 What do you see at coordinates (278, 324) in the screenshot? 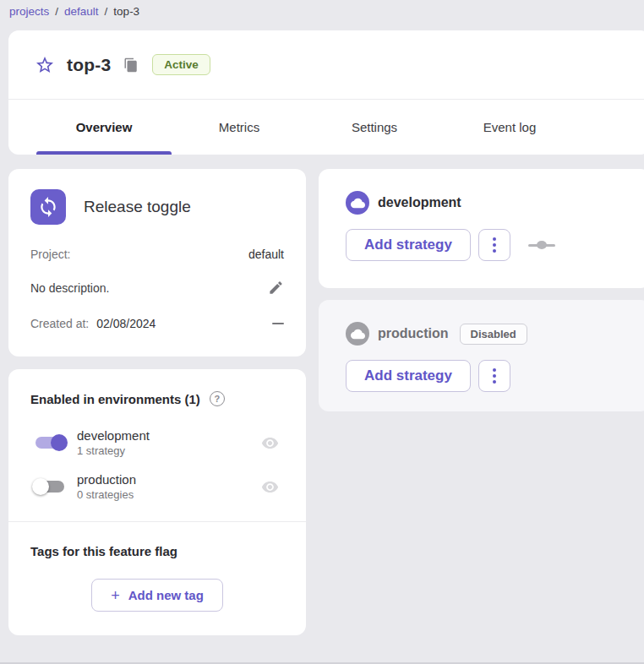
I see `collapse-details-button` at bounding box center [278, 324].